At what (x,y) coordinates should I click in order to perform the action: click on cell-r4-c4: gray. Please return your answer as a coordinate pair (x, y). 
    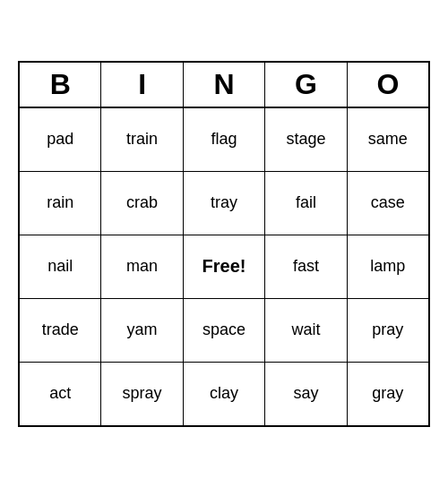
    Looking at the image, I should click on (388, 394).